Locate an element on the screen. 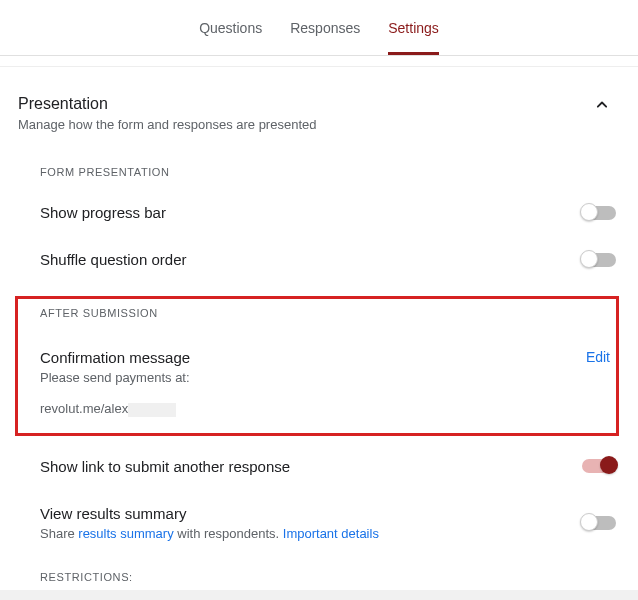  group-label-form-presentation: FORM PRESENTATION is located at coordinates (328, 172).